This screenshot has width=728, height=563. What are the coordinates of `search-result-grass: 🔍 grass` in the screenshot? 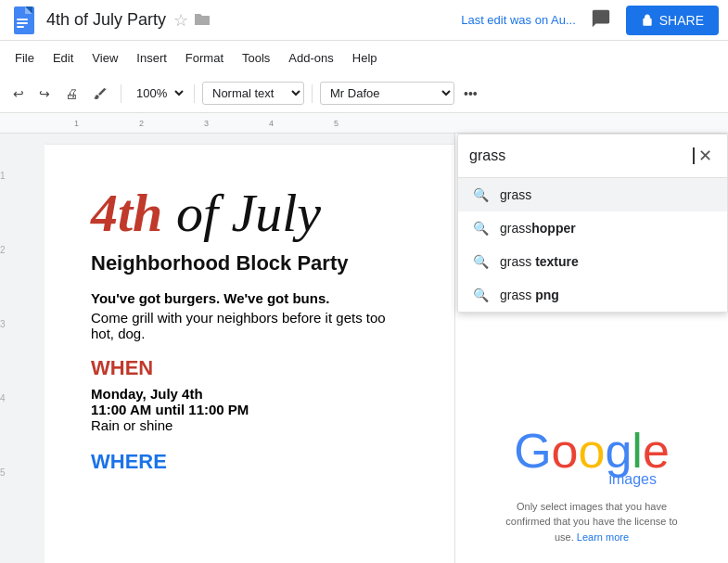 It's located at (593, 195).